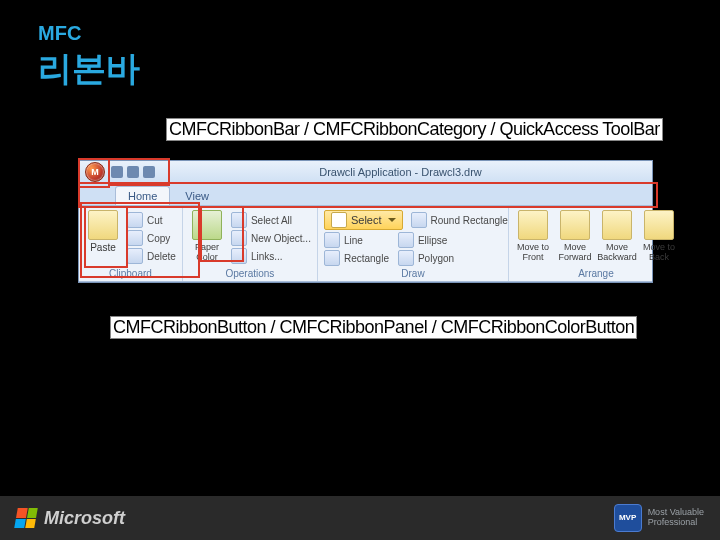 This screenshot has width=720, height=540. What do you see at coordinates (135, 256) in the screenshot?
I see `delete-icon` at bounding box center [135, 256].